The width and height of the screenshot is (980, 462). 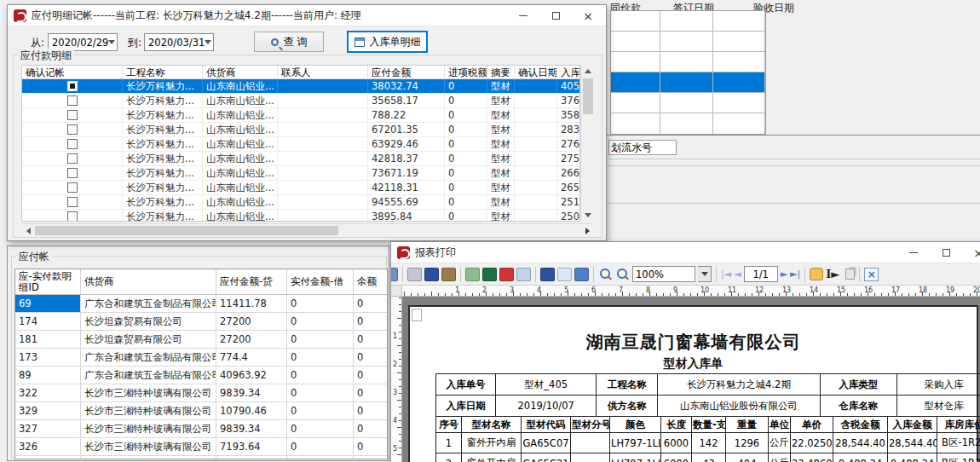 What do you see at coordinates (547, 274) in the screenshot?
I see `save-icon` at bounding box center [547, 274].